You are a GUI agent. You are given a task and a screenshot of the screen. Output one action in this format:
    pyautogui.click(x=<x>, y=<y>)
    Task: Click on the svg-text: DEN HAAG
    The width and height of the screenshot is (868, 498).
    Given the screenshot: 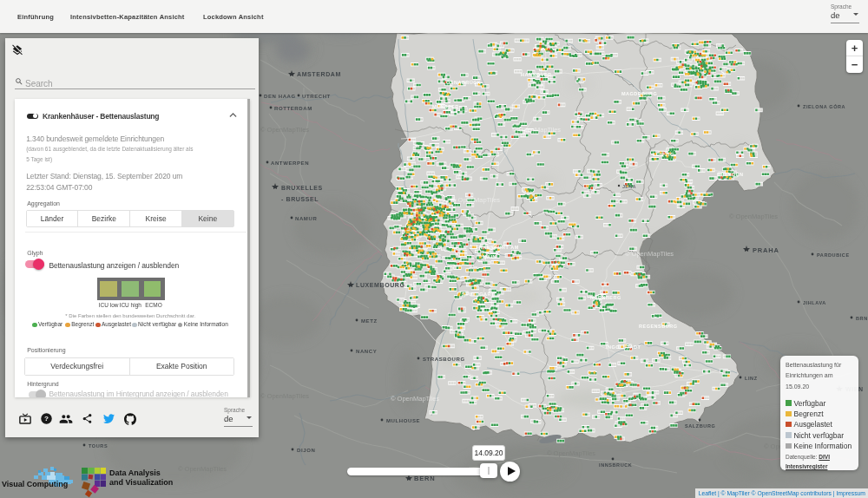 What is the action you would take?
    pyautogui.click(x=279, y=96)
    